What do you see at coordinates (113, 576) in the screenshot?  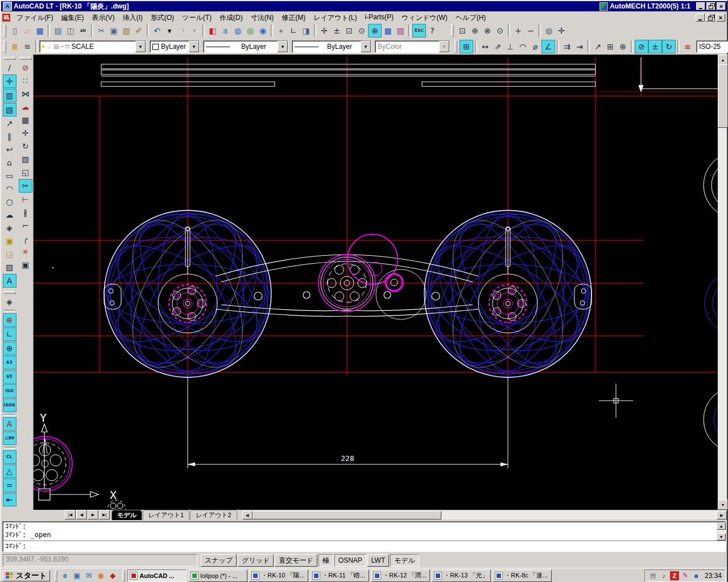 I see `realplayer-icon: ◆` at bounding box center [113, 576].